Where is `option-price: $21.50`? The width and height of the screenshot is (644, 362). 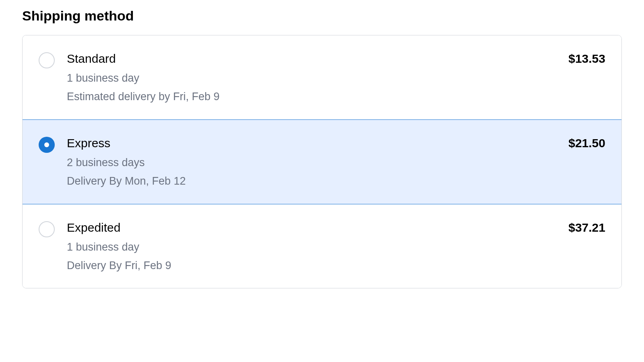 option-price: $21.50 is located at coordinates (587, 143).